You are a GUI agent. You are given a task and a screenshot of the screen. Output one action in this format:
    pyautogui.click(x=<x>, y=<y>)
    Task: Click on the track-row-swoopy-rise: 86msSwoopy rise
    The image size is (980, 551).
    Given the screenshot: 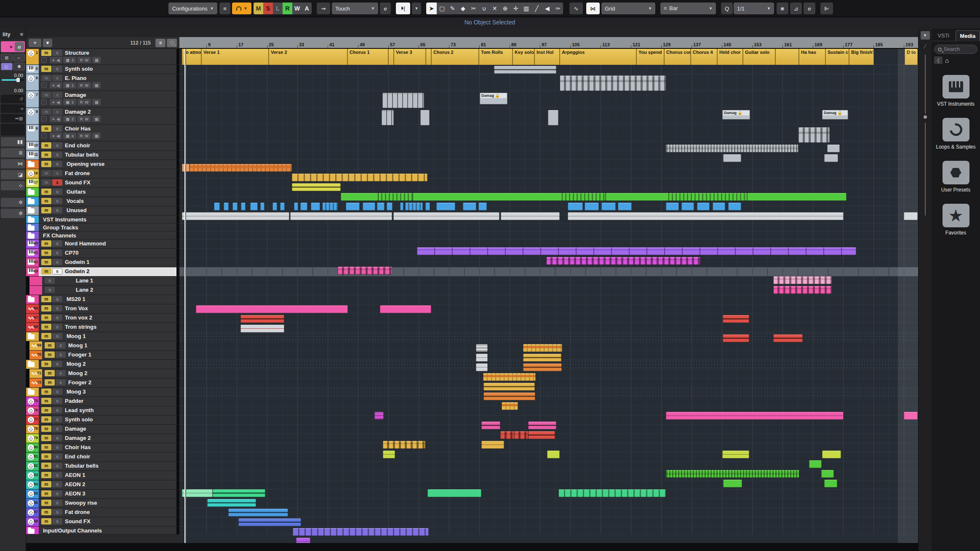 What is the action you would take?
    pyautogui.click(x=103, y=503)
    